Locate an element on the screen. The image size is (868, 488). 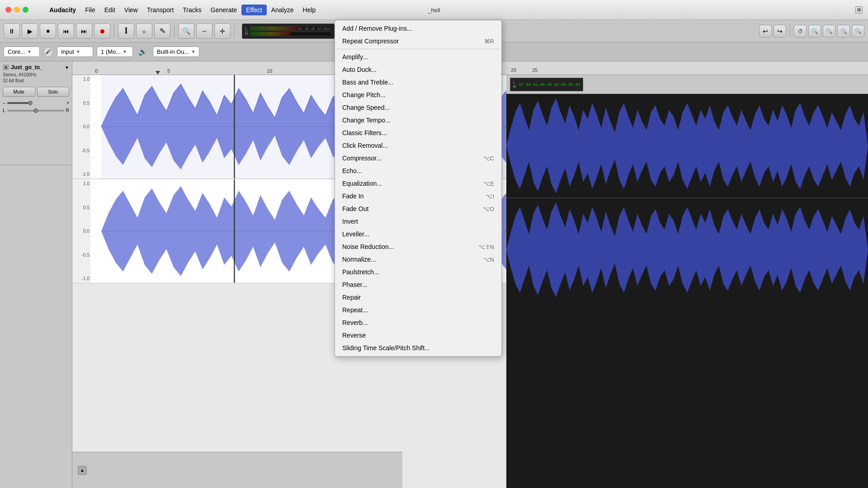
menu-item-view: View is located at coordinates (131, 10).